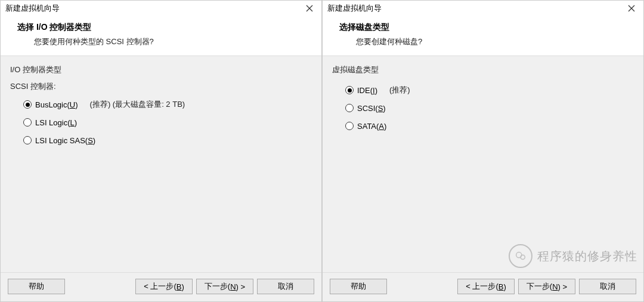  I want to click on header-subtitle: 您要使用何种类型的 SCSI 控制器?, so click(168, 42).